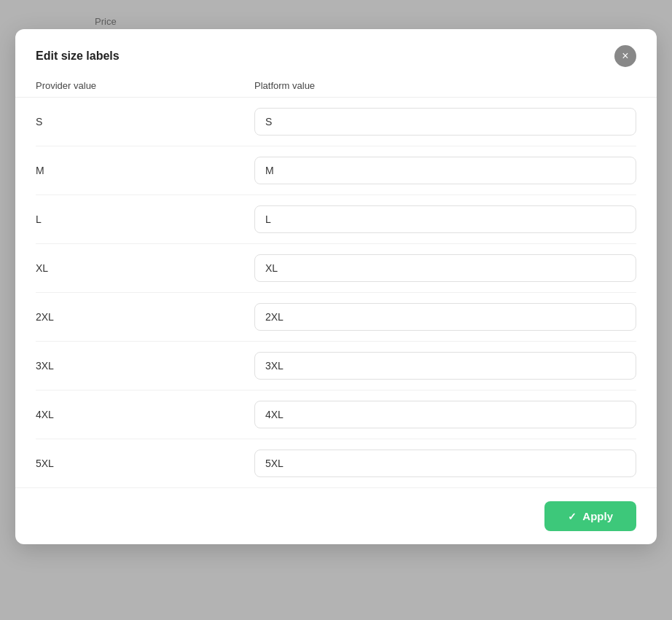 This screenshot has width=672, height=620. What do you see at coordinates (445, 366) in the screenshot?
I see `platform-input-3xl` at bounding box center [445, 366].